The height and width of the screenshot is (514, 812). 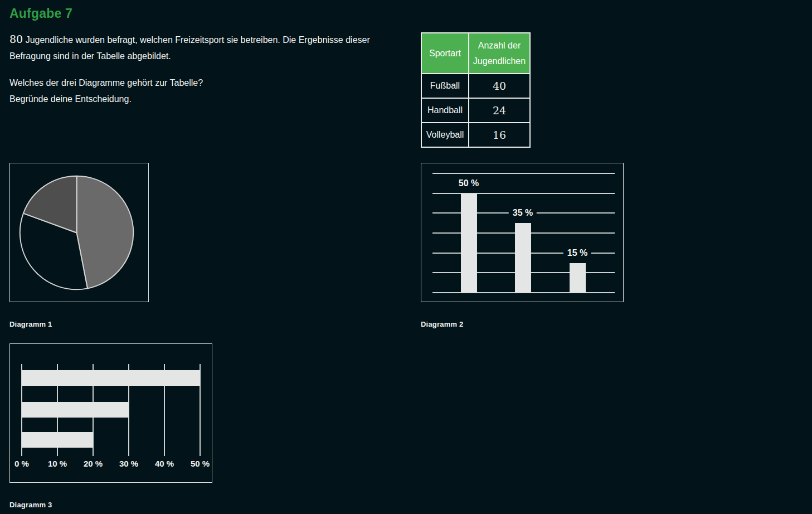 What do you see at coordinates (31, 505) in the screenshot?
I see `diagram-3-caption: Diagramm 3` at bounding box center [31, 505].